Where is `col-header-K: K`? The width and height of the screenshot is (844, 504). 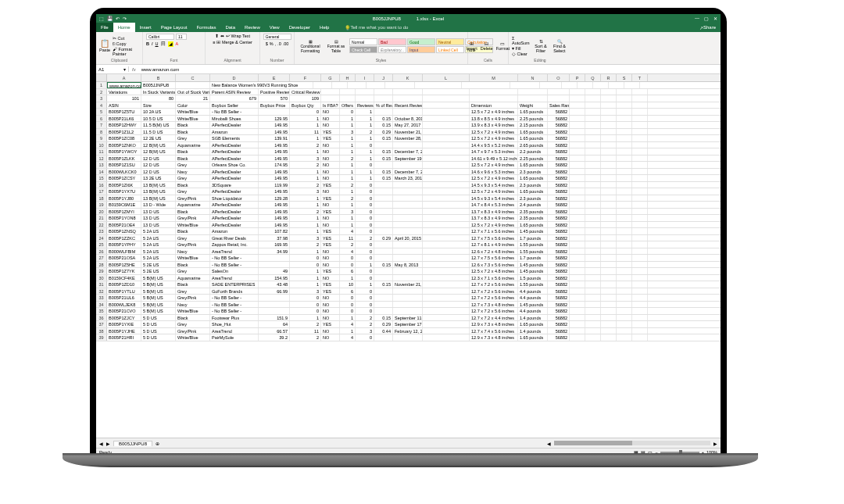
col-header-K: K is located at coordinates (408, 78).